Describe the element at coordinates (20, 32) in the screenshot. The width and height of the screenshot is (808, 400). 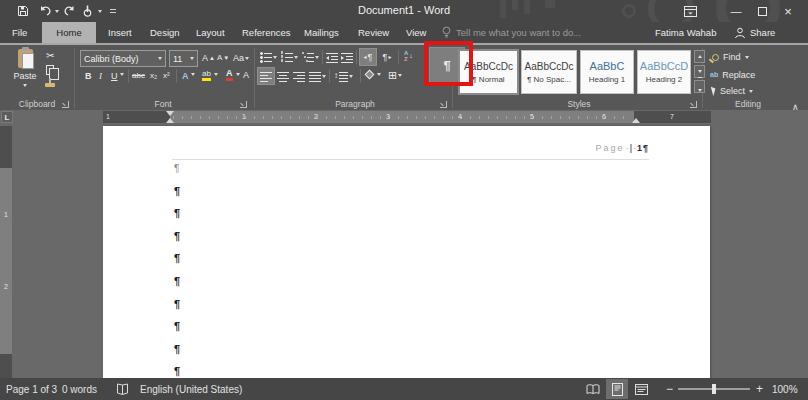
I see `tab-file: File` at that location.